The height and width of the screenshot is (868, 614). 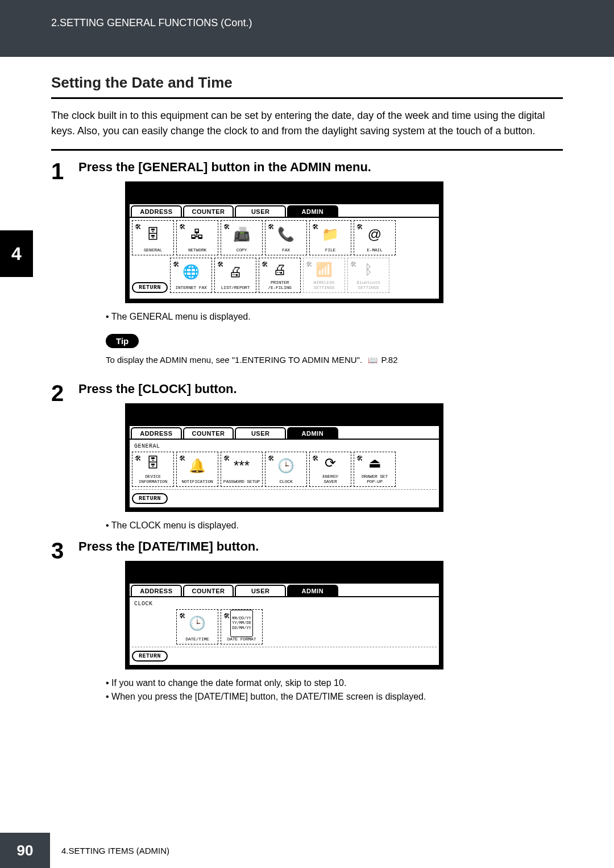 What do you see at coordinates (280, 275) in the screenshot?
I see `menu-button-printer-e-filing: 🛠🖨PRINTER /E-FILING` at bounding box center [280, 275].